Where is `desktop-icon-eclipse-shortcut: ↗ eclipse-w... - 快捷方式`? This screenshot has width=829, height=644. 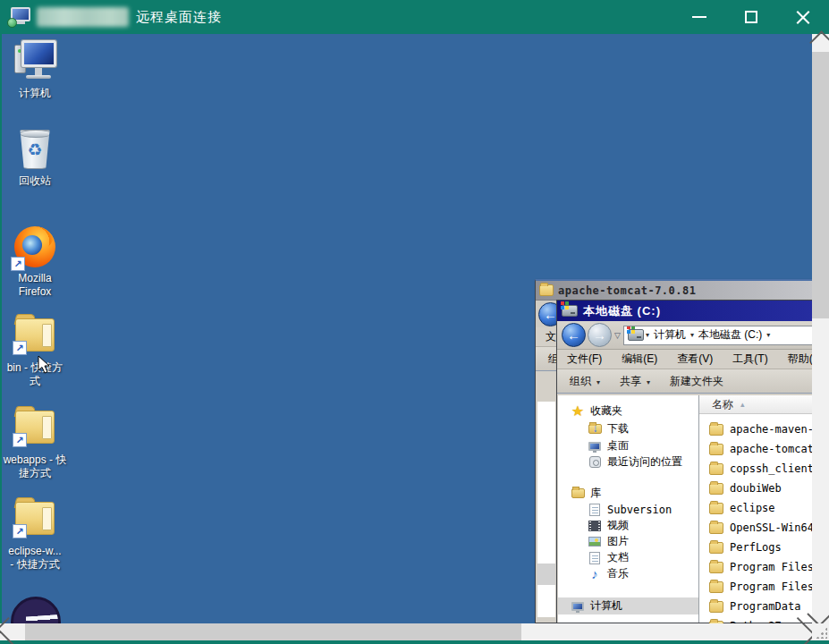
desktop-icon-eclipse-shortcut: ↗ eclipse-w... - 快捷方式 is located at coordinates (35, 535).